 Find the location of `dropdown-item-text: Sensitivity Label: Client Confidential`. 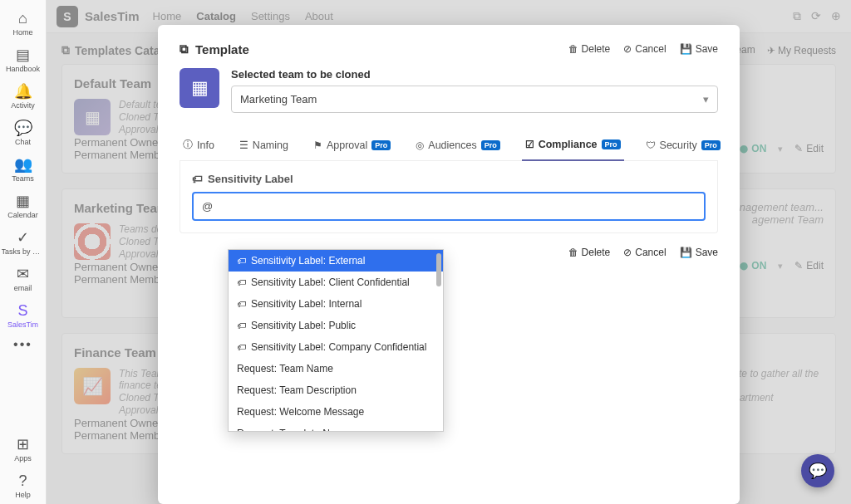

dropdown-item-text: Sensitivity Label: Client Confidential is located at coordinates (331, 282).